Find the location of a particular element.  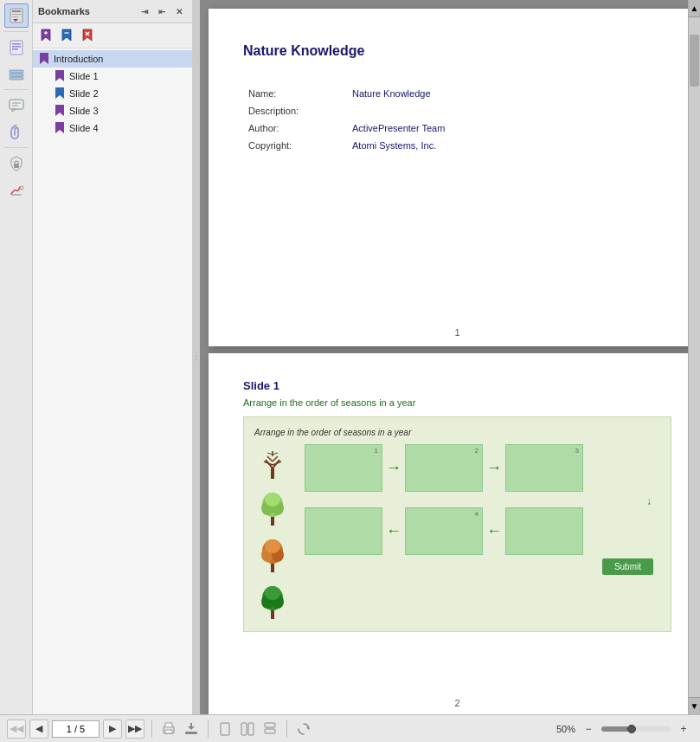

print-icon is located at coordinates (169, 729).